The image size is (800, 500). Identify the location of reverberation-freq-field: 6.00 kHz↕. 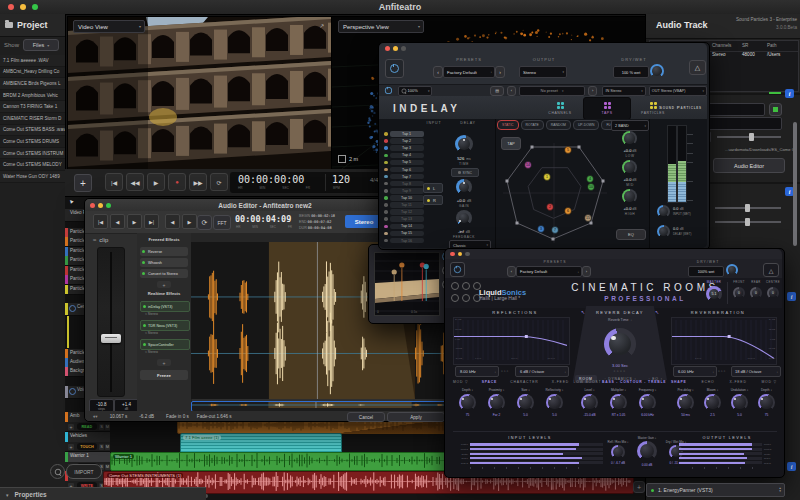
(695, 372).